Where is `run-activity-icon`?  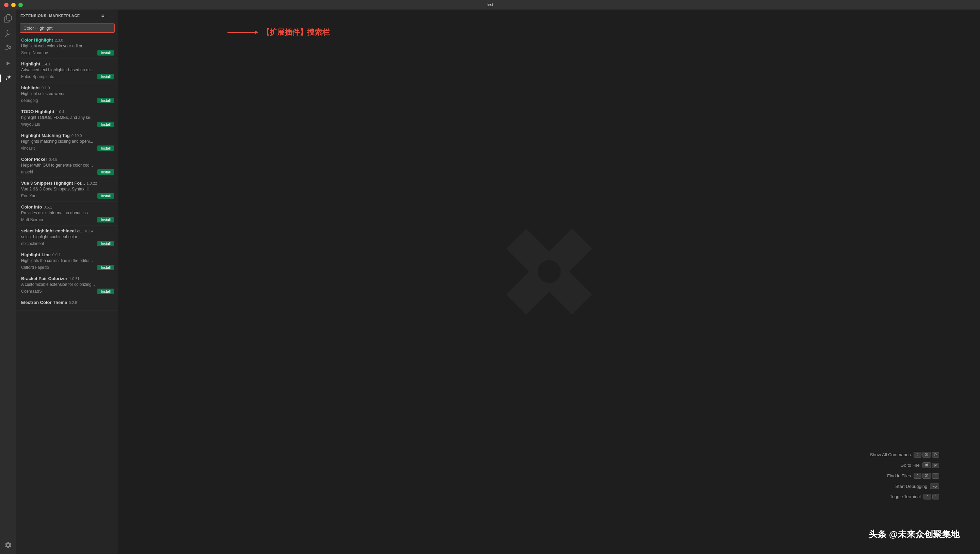
run-activity-icon is located at coordinates (8, 63).